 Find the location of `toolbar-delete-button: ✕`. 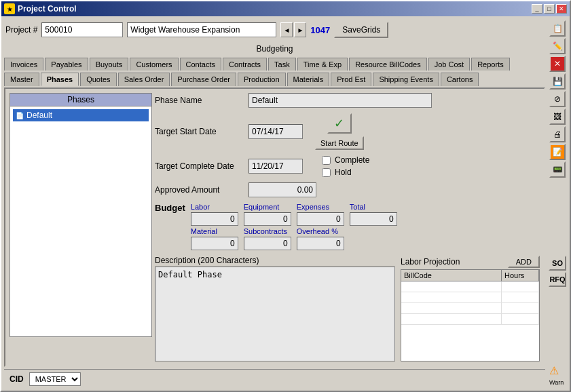

toolbar-delete-button: ✕ is located at coordinates (557, 64).